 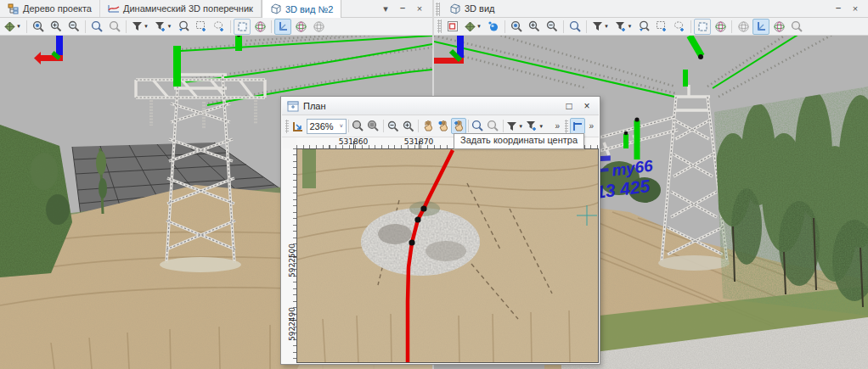 I want to click on tab-3d-view: 3D вид, so click(x=472, y=8).